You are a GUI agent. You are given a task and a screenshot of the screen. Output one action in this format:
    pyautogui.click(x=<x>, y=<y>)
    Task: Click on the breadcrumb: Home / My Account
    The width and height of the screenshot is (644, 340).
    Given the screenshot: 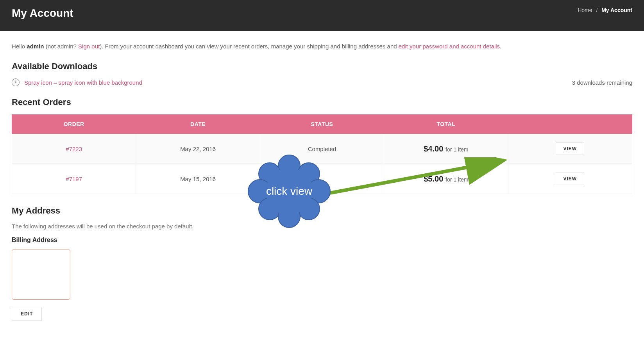 What is the action you would take?
    pyautogui.click(x=605, y=10)
    